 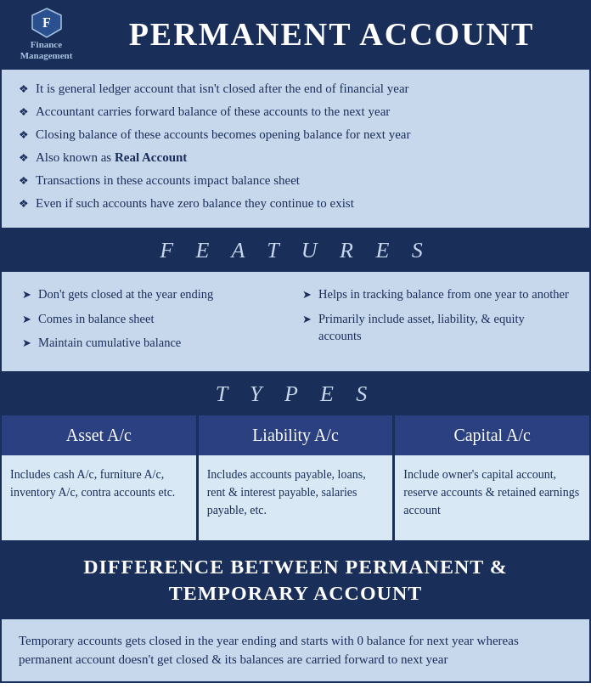 What do you see at coordinates (436, 328) in the screenshot?
I see `feature-right-2: ➤ Primarily include asset, liability, & …` at bounding box center [436, 328].